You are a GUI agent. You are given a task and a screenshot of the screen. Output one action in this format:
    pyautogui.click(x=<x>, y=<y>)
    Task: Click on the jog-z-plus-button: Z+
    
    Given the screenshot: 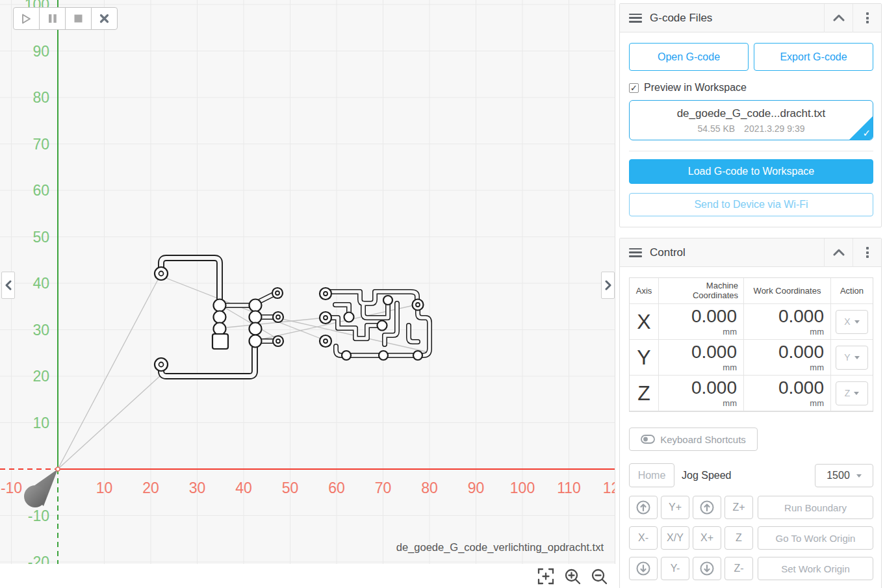 What is the action you would take?
    pyautogui.click(x=739, y=507)
    